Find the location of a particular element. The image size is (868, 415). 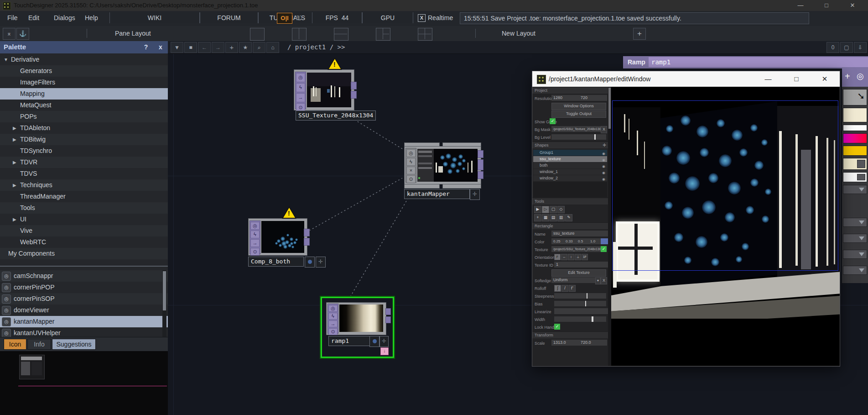

show-guide-checkbox: ✓ is located at coordinates (553, 121).